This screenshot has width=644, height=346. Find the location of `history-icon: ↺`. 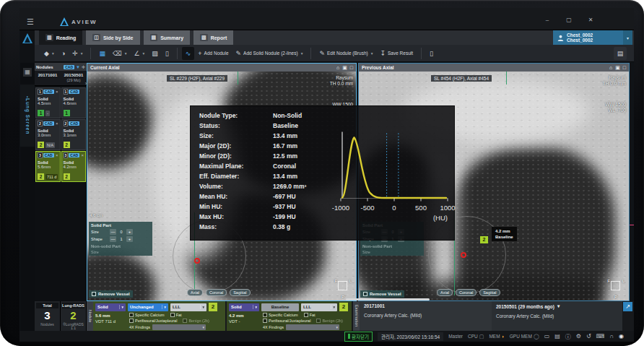

history-icon: ↺ is located at coordinates (589, 337).